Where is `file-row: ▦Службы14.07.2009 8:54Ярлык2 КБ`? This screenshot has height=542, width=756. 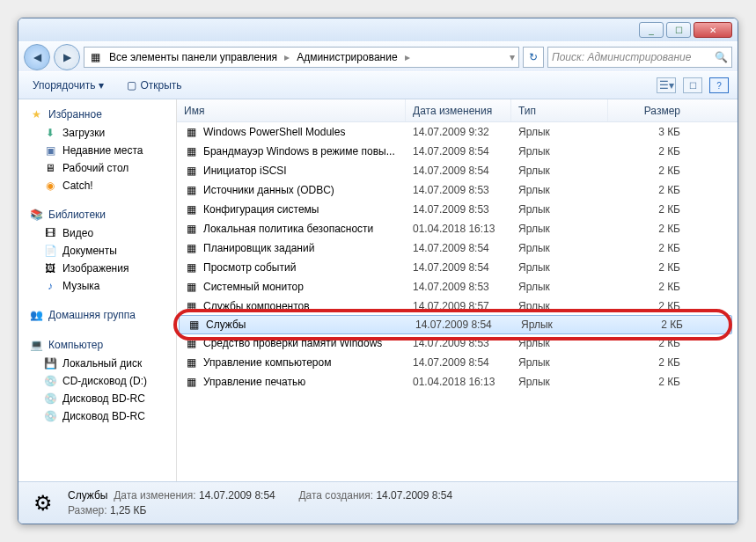 file-row: ▦Службы14.07.2009 8:54Ярлык2 КБ is located at coordinates (456, 325).